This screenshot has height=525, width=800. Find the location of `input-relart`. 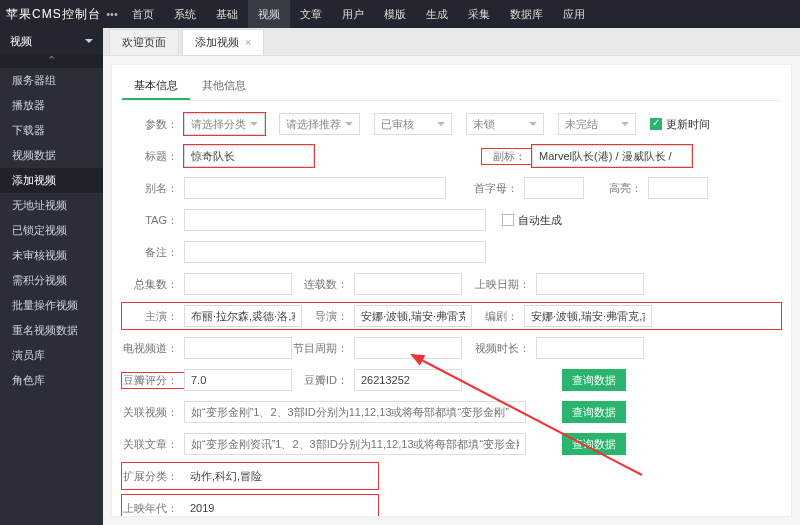

input-relart is located at coordinates (355, 444).